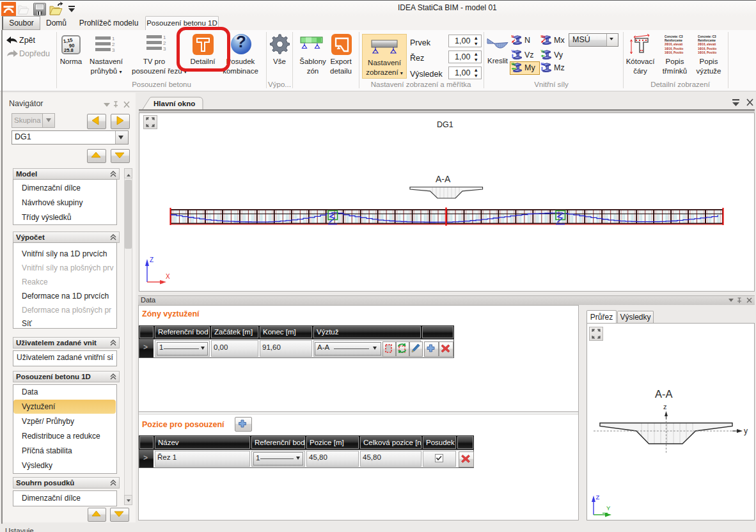 This screenshot has width=756, height=532. Describe the element at coordinates (543, 51) in the screenshot. I see `svg-text: Vy` at that location.